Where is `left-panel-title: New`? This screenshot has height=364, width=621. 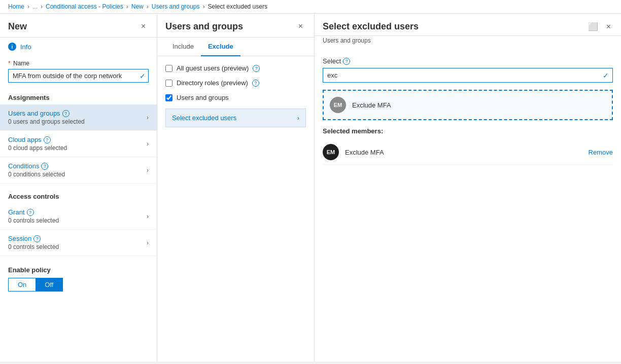
left-panel-title: New is located at coordinates (17, 26).